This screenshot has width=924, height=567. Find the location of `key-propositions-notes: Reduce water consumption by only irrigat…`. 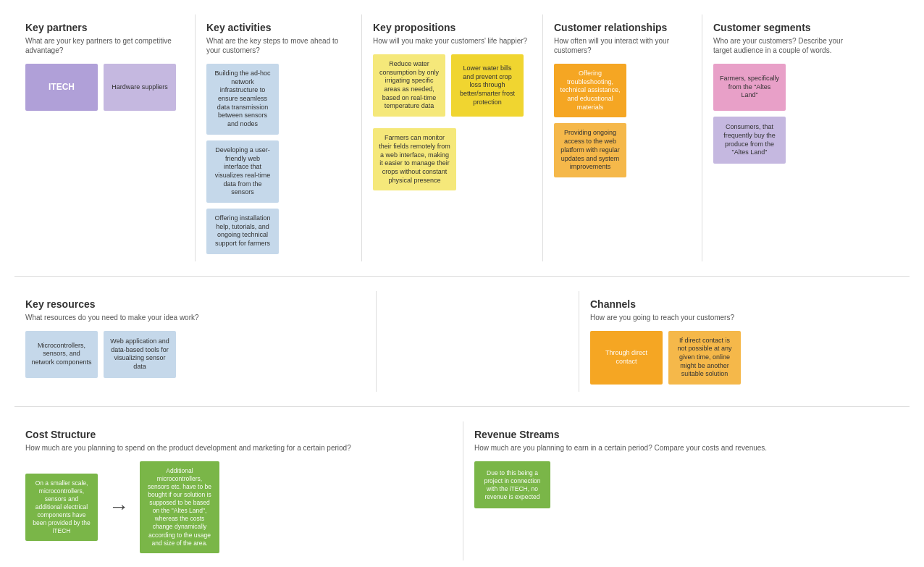

key-propositions-notes: Reduce water consumption by only irrigat… is located at coordinates (452, 122).